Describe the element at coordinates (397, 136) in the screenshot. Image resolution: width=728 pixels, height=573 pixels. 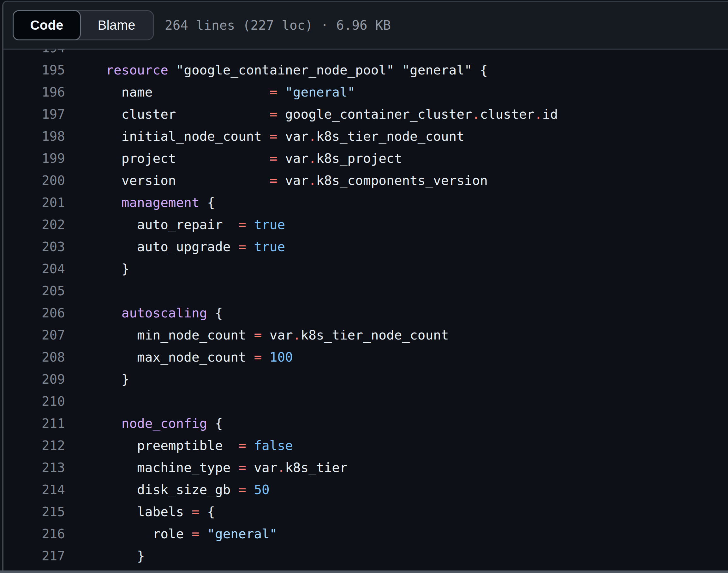
I see `code-line-content: initial_node_count = var.k8s_tier_node_c…` at that location.